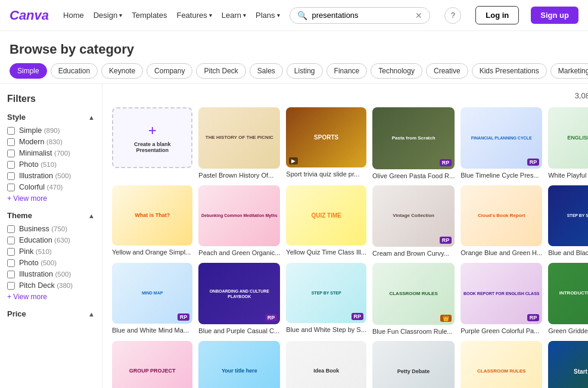 This screenshot has width=588, height=388. Describe the element at coordinates (360, 15) in the screenshot. I see `search-bar: 🔍 ✕` at that location.